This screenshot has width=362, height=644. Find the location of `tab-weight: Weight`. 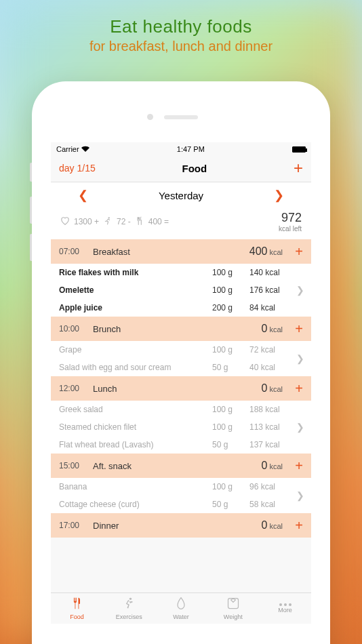

tab-weight: Weight is located at coordinates (233, 609).